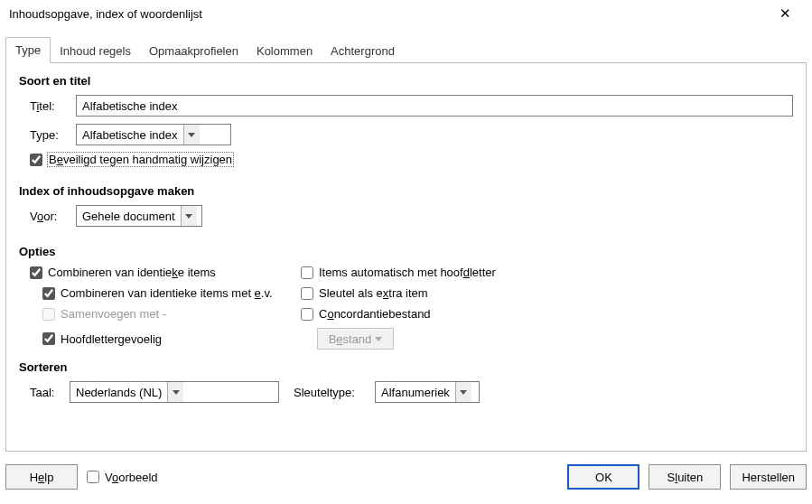 This screenshot has height=504, width=812. I want to click on tab-achtergrond: Achtergrond, so click(363, 51).